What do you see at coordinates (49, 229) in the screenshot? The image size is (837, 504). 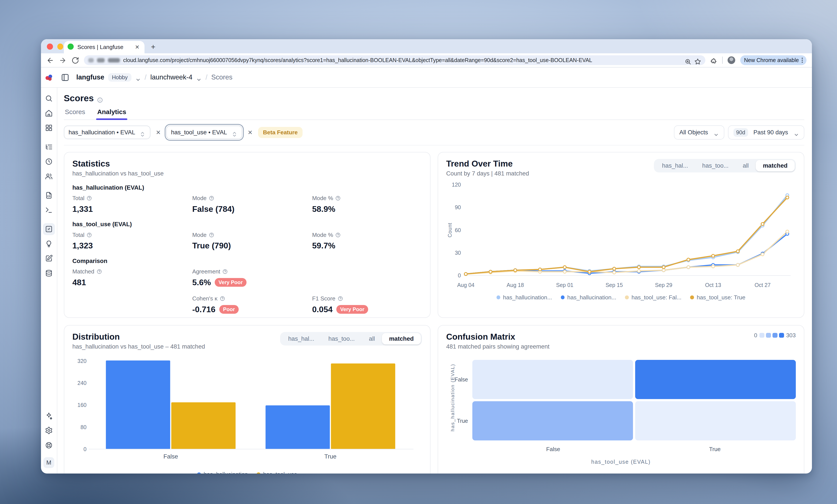 I see `sidebar-item-scores` at bounding box center [49, 229].